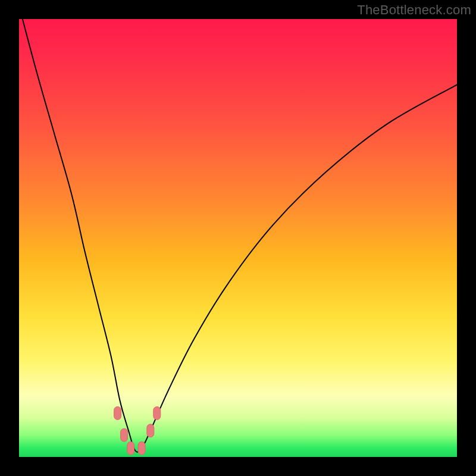 The width and height of the screenshot is (476, 476). I want to click on curve-markers, so click(137, 431).